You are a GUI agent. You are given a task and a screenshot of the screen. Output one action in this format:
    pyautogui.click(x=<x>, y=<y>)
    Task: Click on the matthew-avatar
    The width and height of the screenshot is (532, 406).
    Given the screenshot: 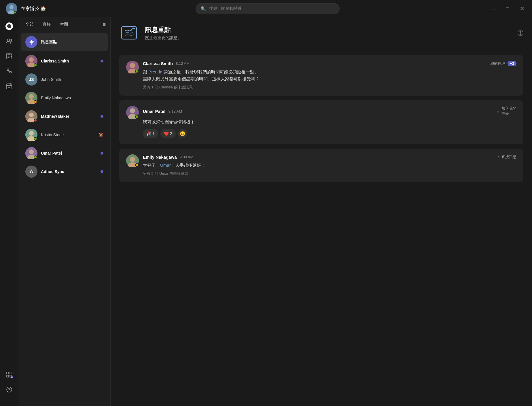 What is the action you would take?
    pyautogui.click(x=31, y=116)
    